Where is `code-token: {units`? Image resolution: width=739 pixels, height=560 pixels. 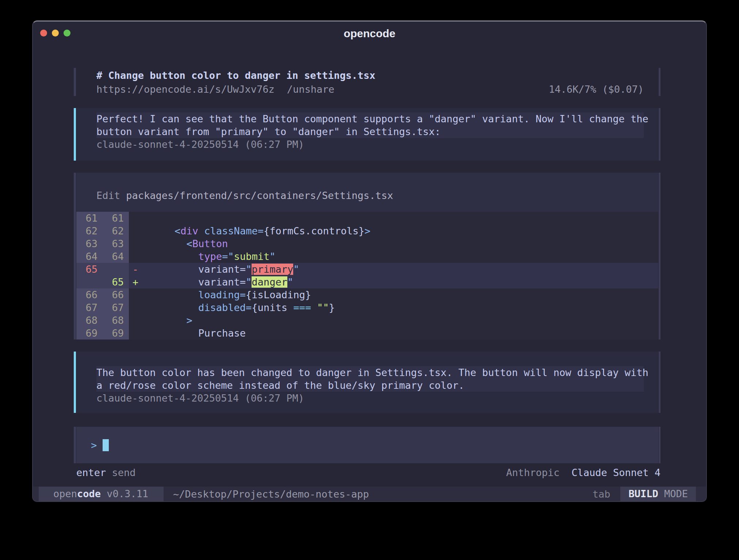 code-token: {units is located at coordinates (272, 307).